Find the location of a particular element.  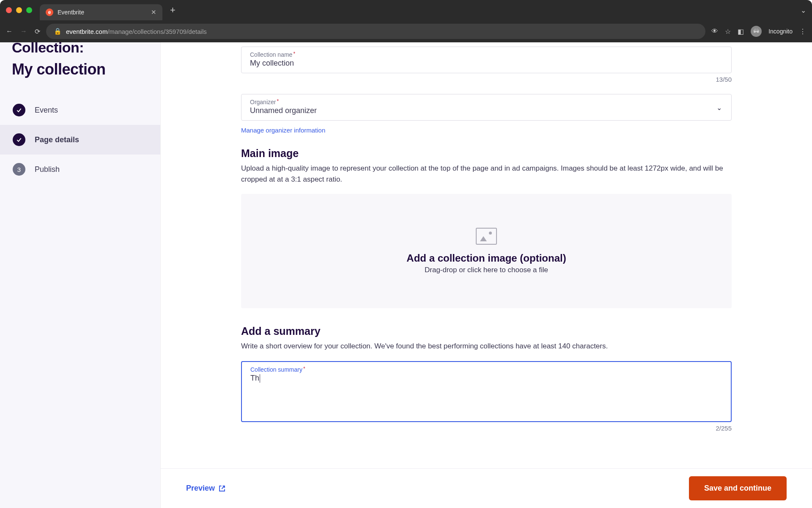

dropzone-title: Add a collection image (optional) is located at coordinates (486, 258).